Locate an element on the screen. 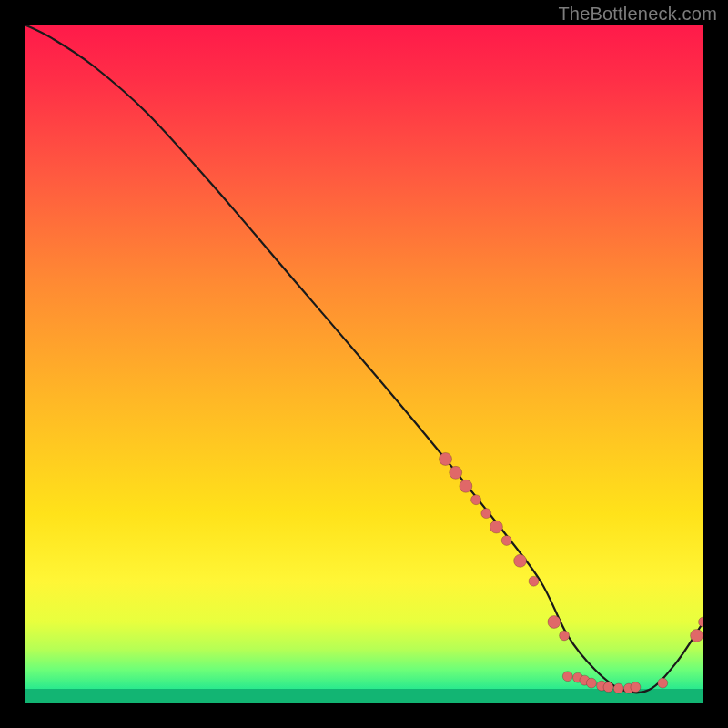  data-markers is located at coordinates (571, 573).